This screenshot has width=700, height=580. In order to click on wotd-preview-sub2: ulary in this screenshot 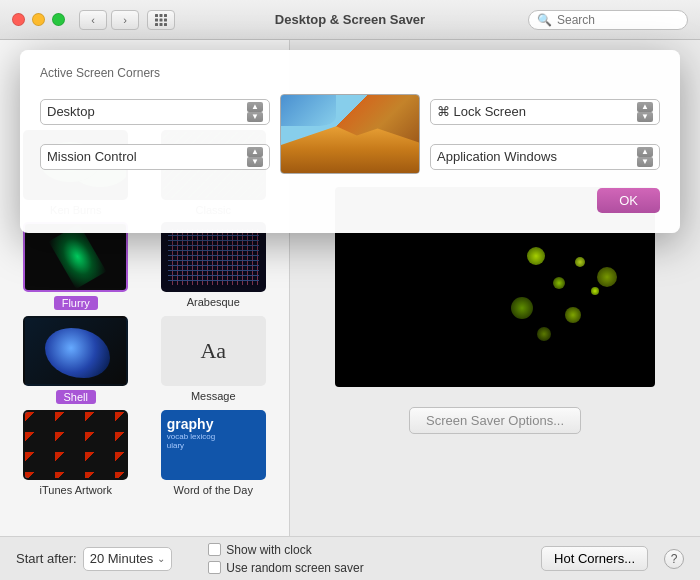, I will do `click(176, 446)`.